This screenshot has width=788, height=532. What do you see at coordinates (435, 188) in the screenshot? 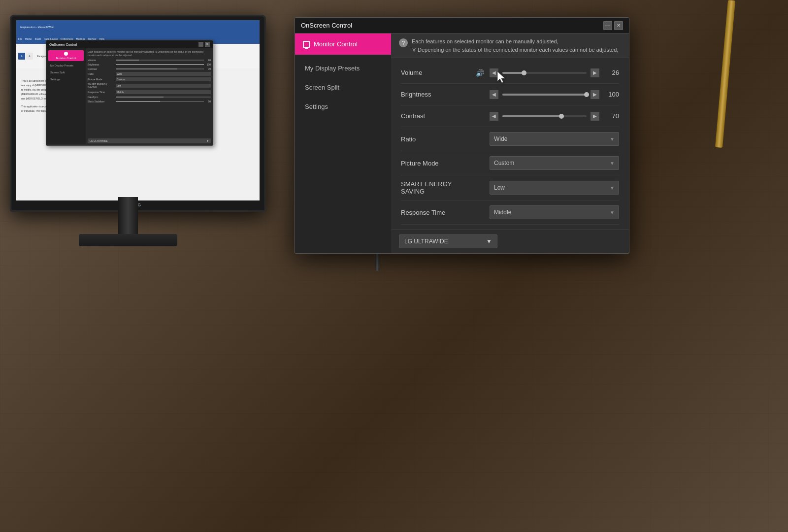
I see `smart-energy-label: SMART ENERGY SAVING` at bounding box center [435, 188].